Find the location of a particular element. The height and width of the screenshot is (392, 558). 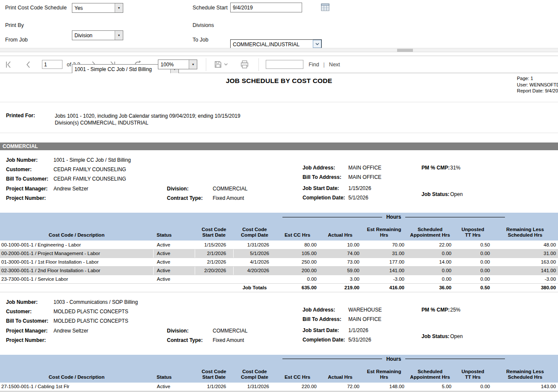

report-parameter-panel: Print Cost Code Schedule Yes Schedule St… is located at coordinates (279, 24).